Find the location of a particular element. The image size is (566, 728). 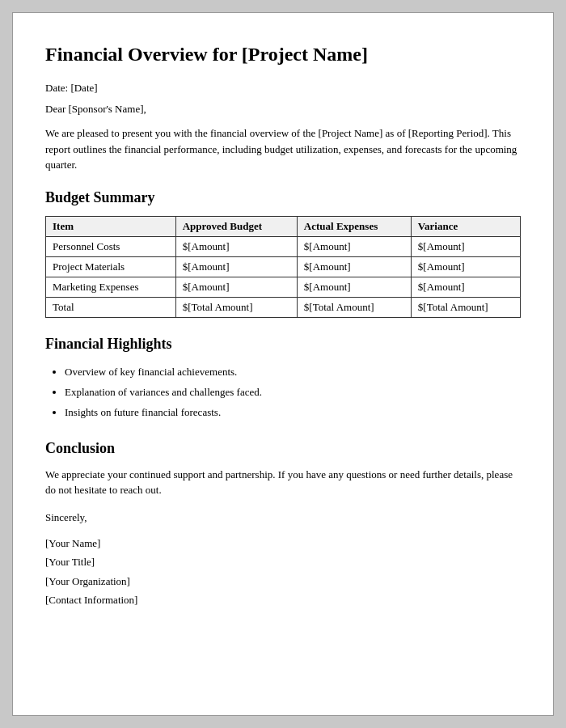

col-header-variance: Variance is located at coordinates (466, 226).